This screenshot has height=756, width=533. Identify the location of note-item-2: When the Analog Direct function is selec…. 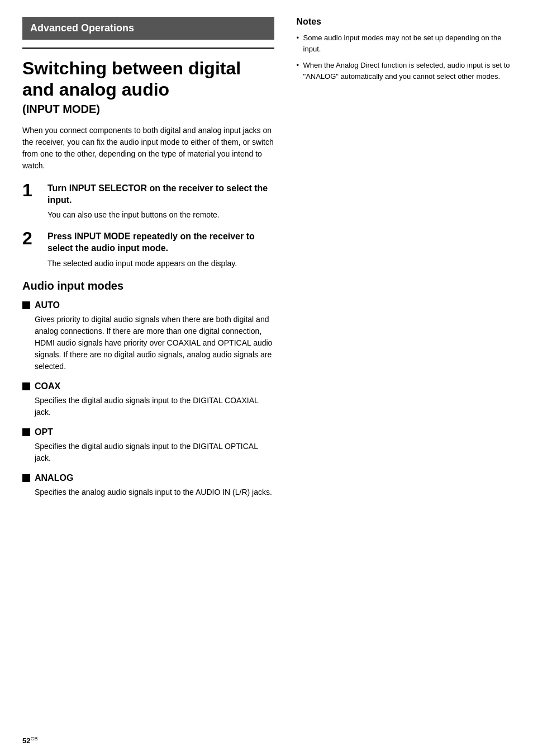
(403, 70).